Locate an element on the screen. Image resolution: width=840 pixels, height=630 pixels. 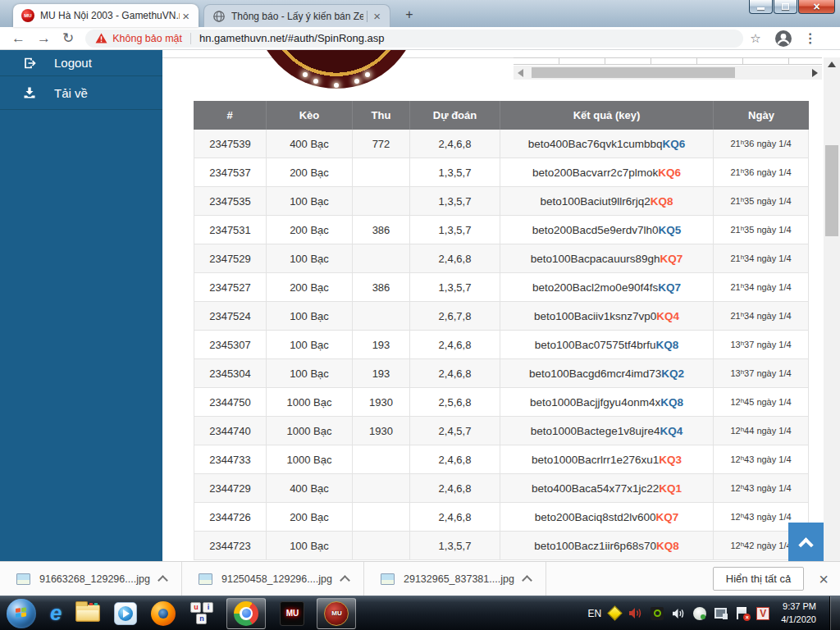
cell-thu: 772 is located at coordinates (381, 144).